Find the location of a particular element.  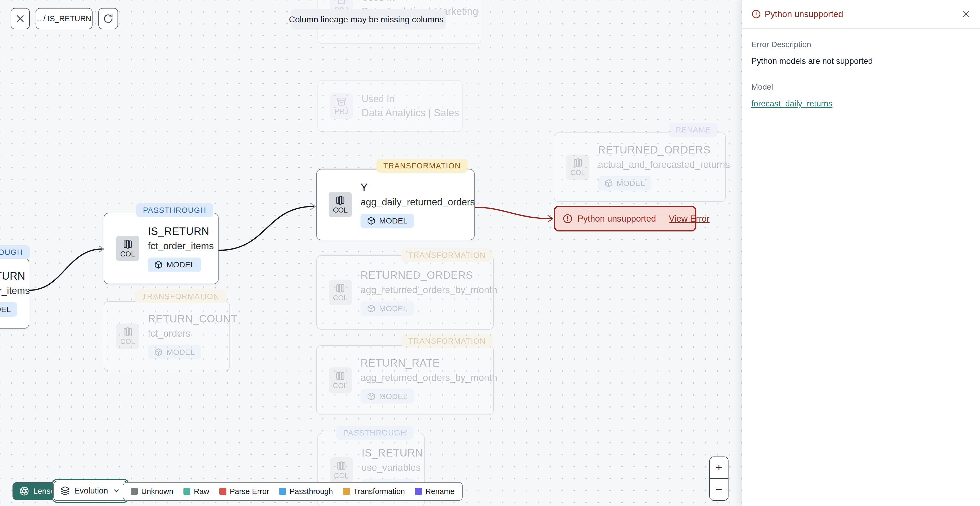

legend-item-rename: Rename is located at coordinates (435, 491).